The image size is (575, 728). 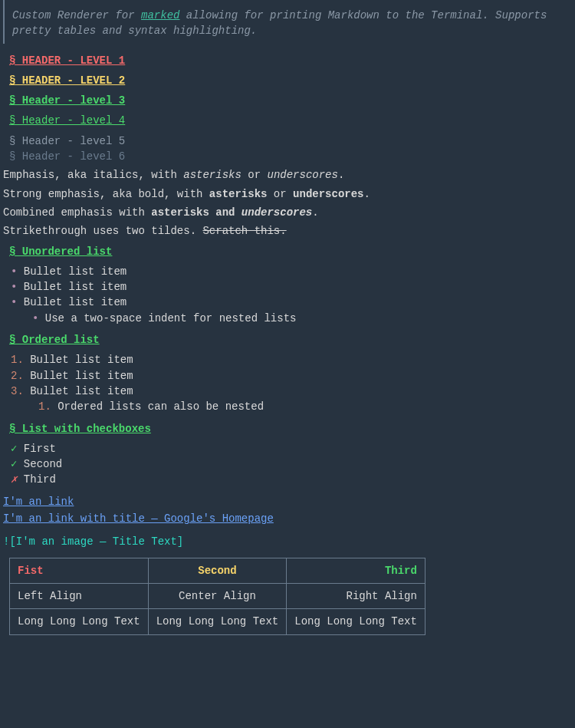 I want to click on table-head-cell: Second, so click(x=218, y=571).